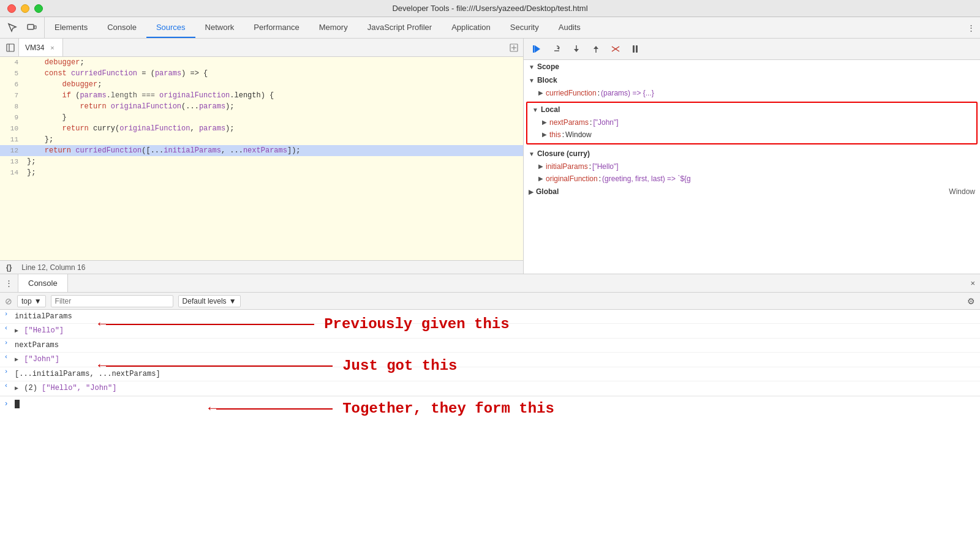  Describe the element at coordinates (752, 154) in the screenshot. I see `closure-header: ▼ Closure (curry)` at that location.